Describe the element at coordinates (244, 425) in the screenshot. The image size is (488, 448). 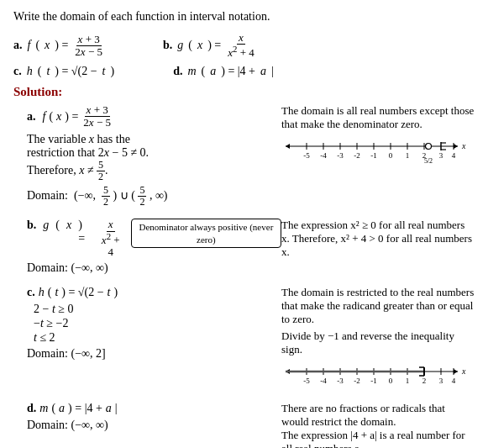
I see `section-d: There are no fractions or radicals that …` at that location.